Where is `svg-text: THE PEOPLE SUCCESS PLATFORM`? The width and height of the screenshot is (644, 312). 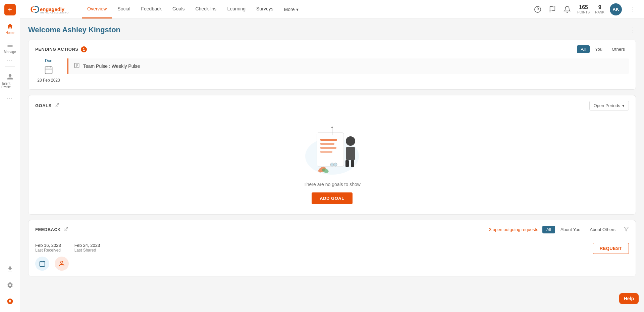
svg-text: THE PEOPLE SUCCESS PLATFORM is located at coordinates (54, 13).